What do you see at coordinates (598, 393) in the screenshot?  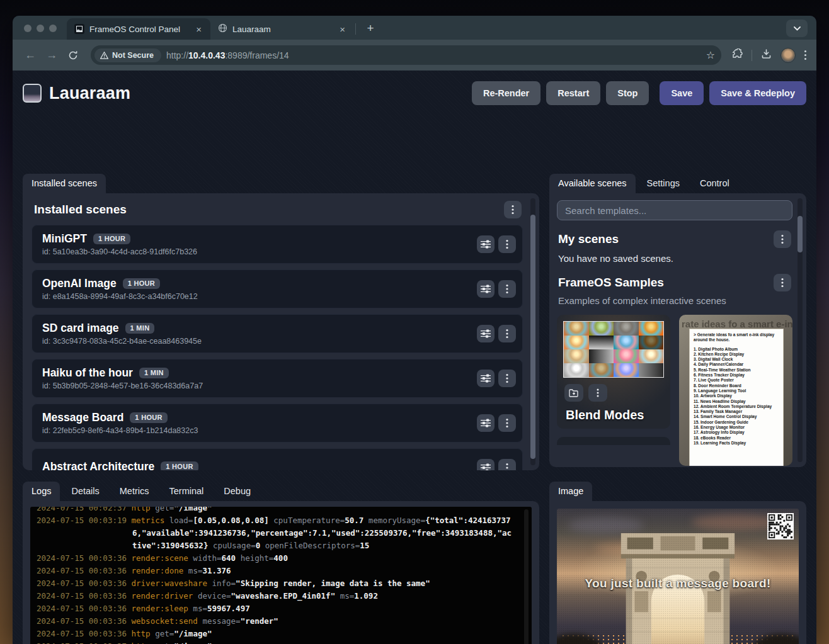 I see `sample-menu-button` at bounding box center [598, 393].